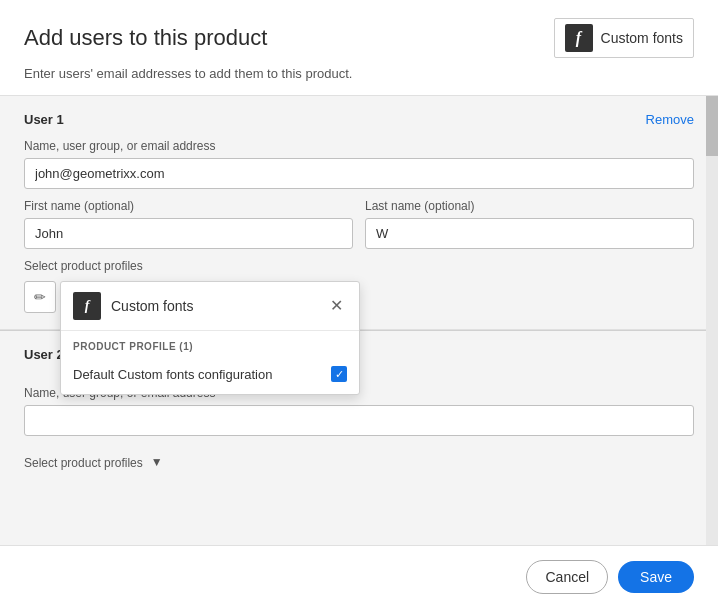  I want to click on pencil-icon: ✏, so click(40, 297).